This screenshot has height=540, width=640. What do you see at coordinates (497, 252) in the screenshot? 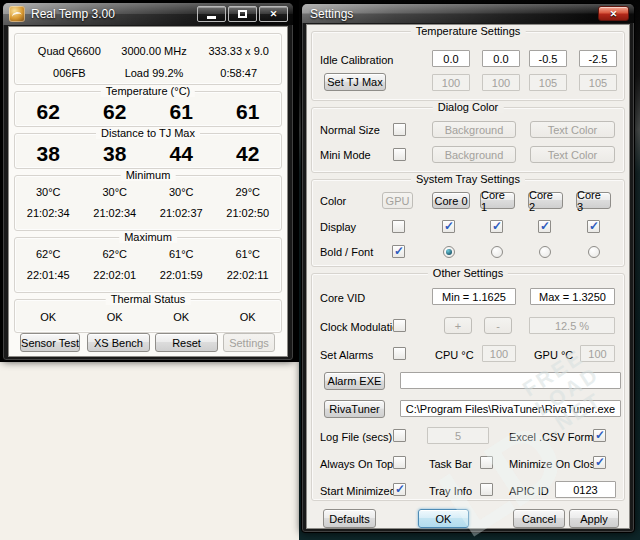
I see `font-core1-radio` at bounding box center [497, 252].